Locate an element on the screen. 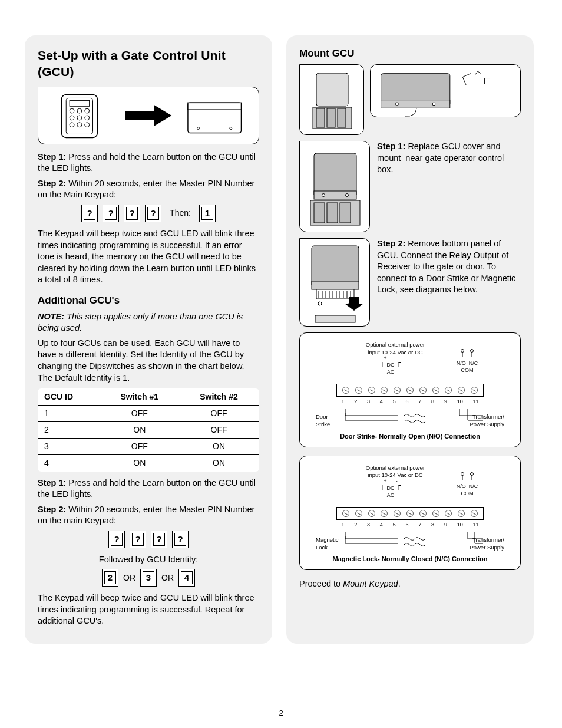 Image resolution: width=562 pixels, height=728 pixels. left-step2b: Step 2: Within 20 seconds, enter the Mas… is located at coordinates (148, 515).